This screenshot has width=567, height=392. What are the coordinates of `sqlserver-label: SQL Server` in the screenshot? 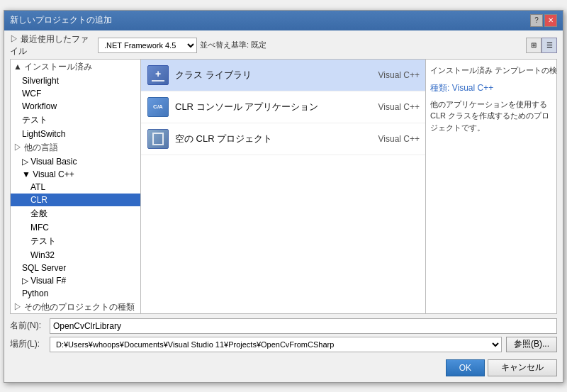 It's located at (44, 268).